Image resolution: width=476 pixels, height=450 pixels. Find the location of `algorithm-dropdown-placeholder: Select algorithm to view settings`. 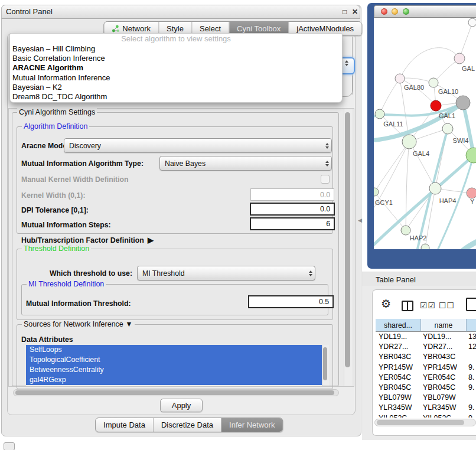

algorithm-dropdown-placeholder: Select algorithm to view settings is located at coordinates (176, 39).